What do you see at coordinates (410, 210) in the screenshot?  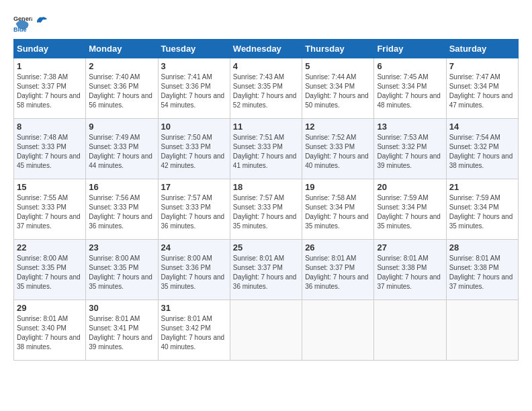 I see `table-row: 20Sunrise: 7:59 AMSunset: 3:34 PMDayligh…` at bounding box center [410, 210].